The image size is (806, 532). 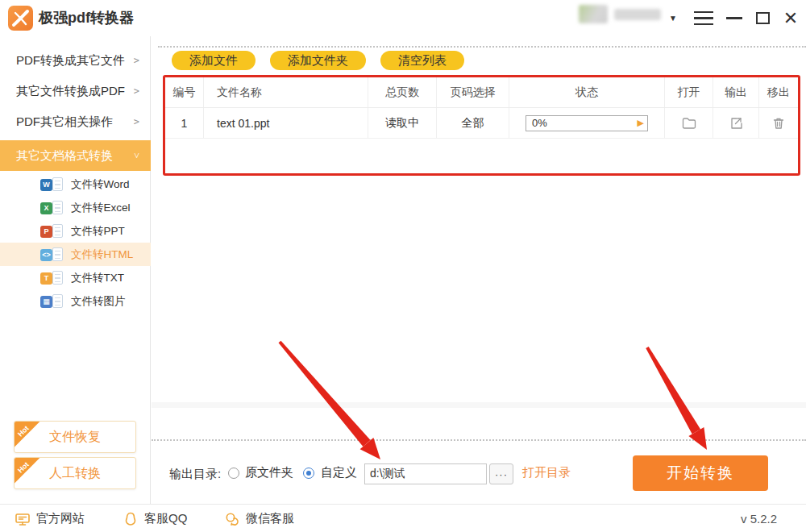 What do you see at coordinates (269, 472) in the screenshot?
I see `radio-original-folder-label: 原文件夹` at bounding box center [269, 472].